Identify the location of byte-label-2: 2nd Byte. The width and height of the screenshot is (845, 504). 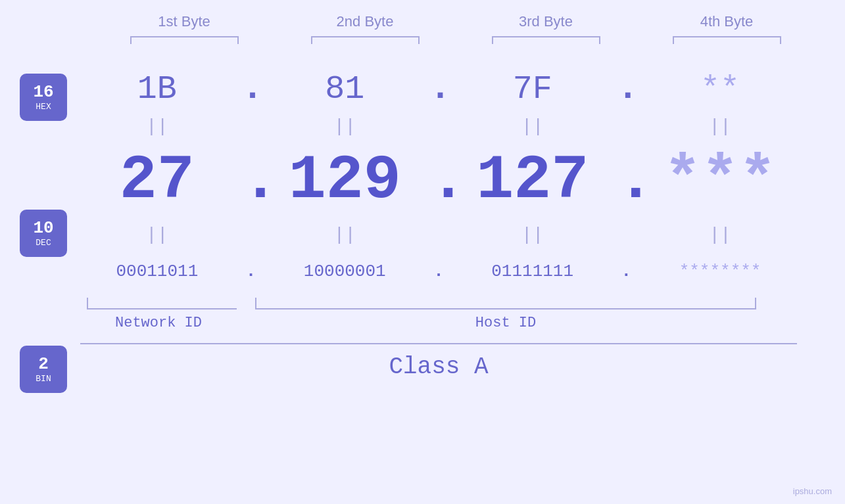
(365, 30).